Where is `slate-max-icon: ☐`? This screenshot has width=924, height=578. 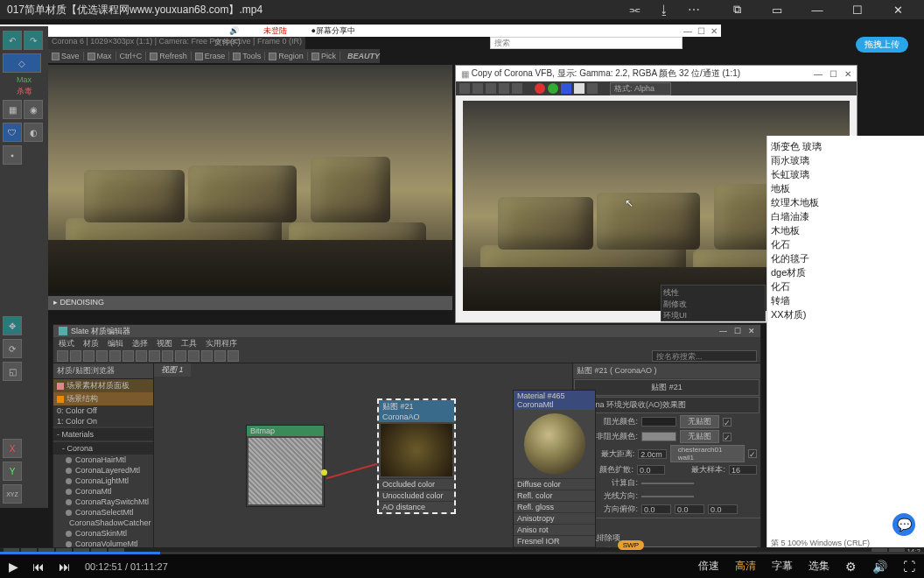 slate-max-icon: ☐ is located at coordinates (738, 331).